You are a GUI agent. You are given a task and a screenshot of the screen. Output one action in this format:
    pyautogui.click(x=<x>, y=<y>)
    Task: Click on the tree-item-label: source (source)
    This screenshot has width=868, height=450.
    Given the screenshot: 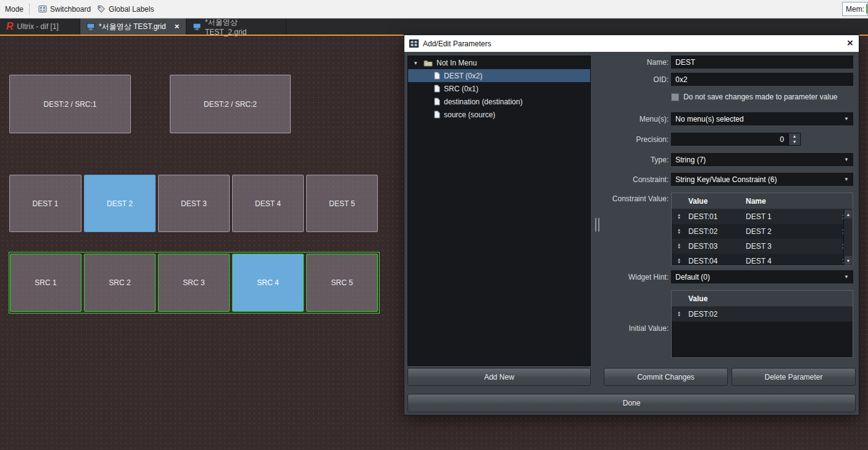 What is the action you would take?
    pyautogui.click(x=469, y=115)
    